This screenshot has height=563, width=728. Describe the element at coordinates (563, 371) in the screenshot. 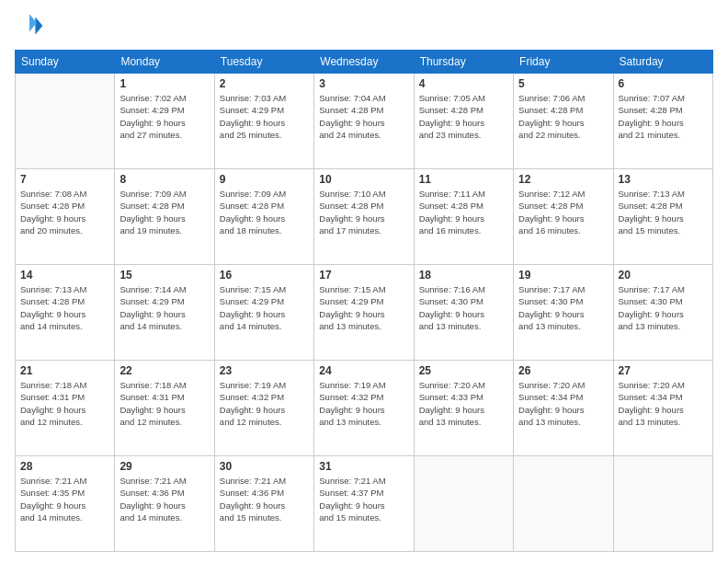

I see `day-number: 26` at that location.